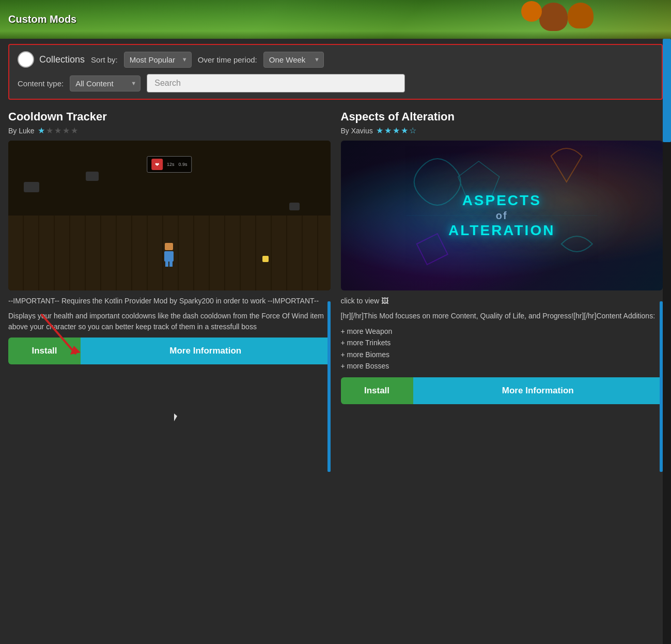 The image size is (671, 644). What do you see at coordinates (502, 391) in the screenshot?
I see `mod-actions-aspects: Install More Information` at bounding box center [502, 391].